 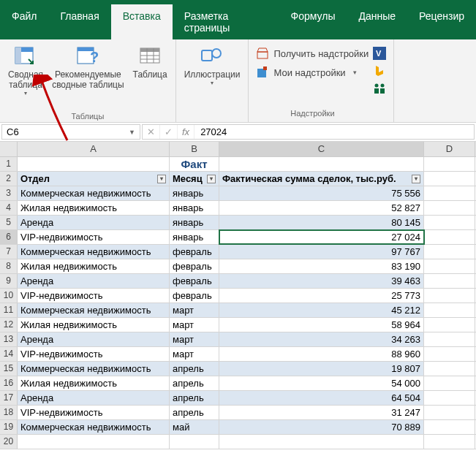 I want to click on cell-sum: 80 145, so click(x=322, y=222).